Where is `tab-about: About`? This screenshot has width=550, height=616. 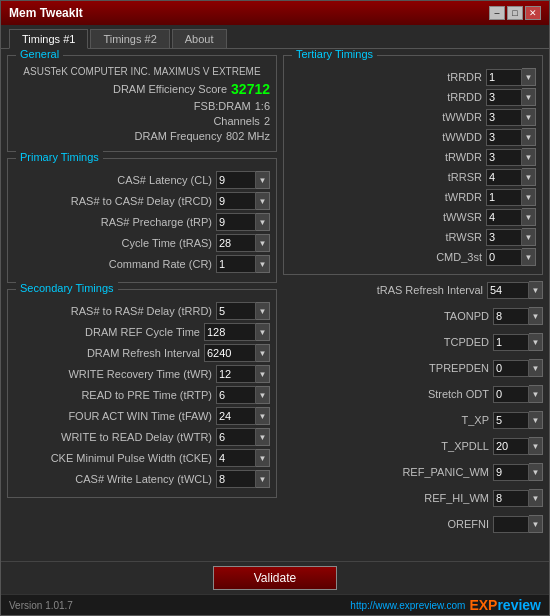 tab-about: About is located at coordinates (200, 38).